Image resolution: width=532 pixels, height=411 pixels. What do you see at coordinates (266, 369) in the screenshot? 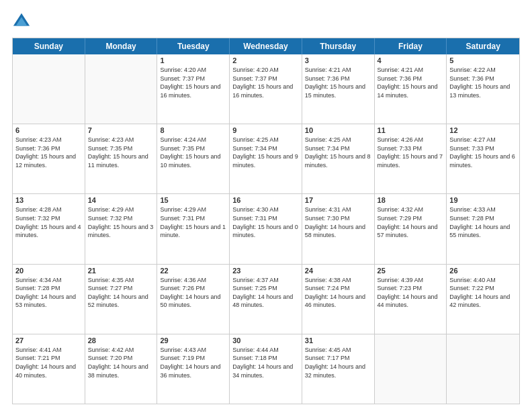
I see `calendar-cell: 30Sunrise: 4:44 AM Sunset: 7:18 PM Dayli…` at bounding box center [266, 369].